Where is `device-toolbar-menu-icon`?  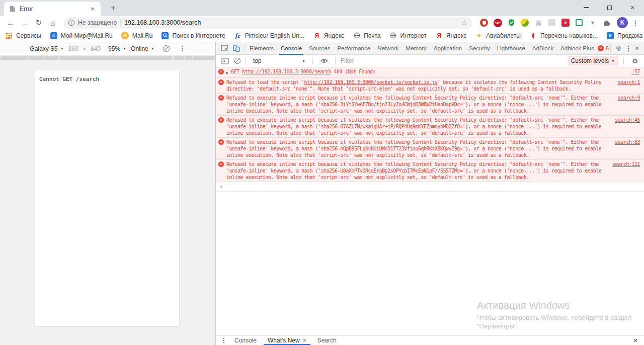
device-toolbar-menu-icon is located at coordinates (182, 48).